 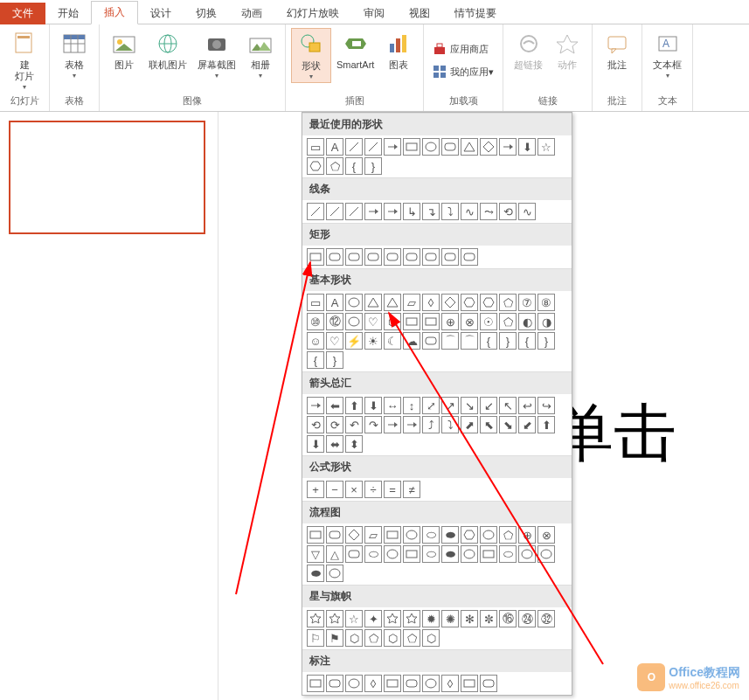 I want to click on shape-item: ≠, so click(x=412, y=489).